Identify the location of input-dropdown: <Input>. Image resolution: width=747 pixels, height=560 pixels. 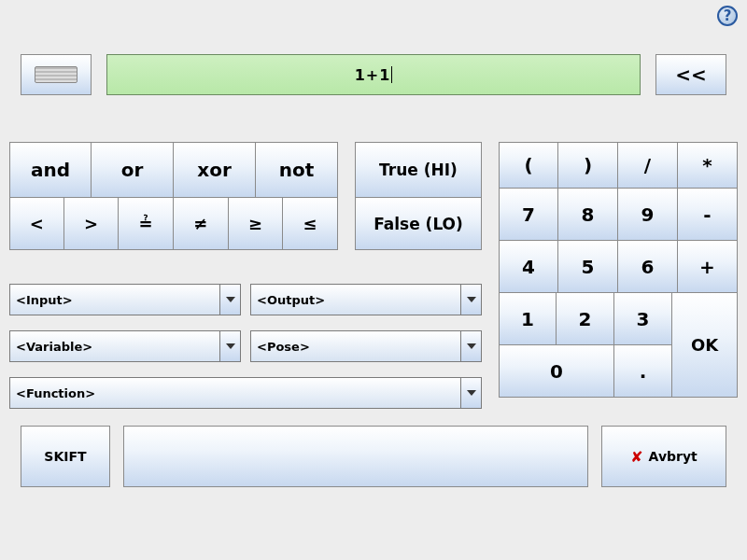
(125, 300).